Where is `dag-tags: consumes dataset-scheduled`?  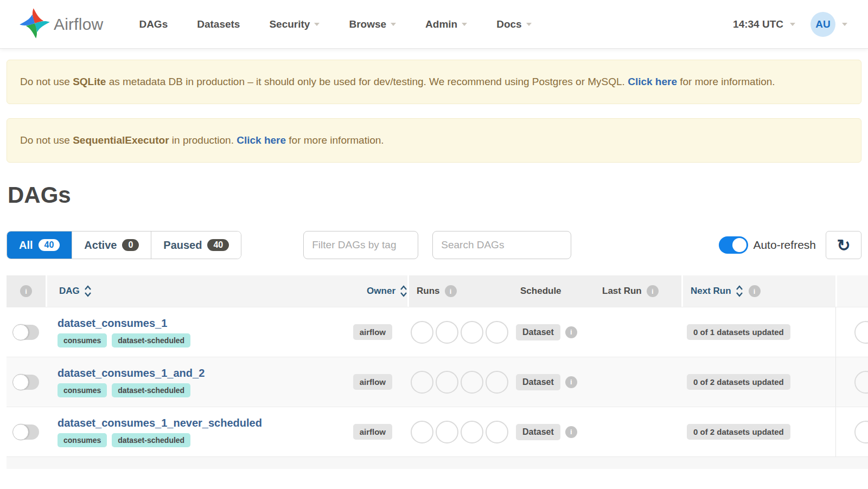 dag-tags: consumes dataset-scheduled is located at coordinates (124, 340).